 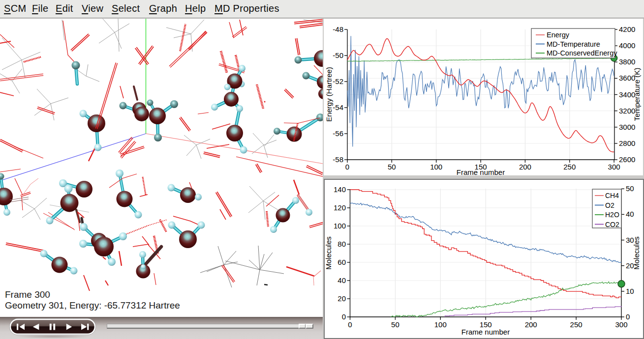 What do you see at coordinates (338, 29) in the screenshot?
I see `svg-text: -48` at bounding box center [338, 29].